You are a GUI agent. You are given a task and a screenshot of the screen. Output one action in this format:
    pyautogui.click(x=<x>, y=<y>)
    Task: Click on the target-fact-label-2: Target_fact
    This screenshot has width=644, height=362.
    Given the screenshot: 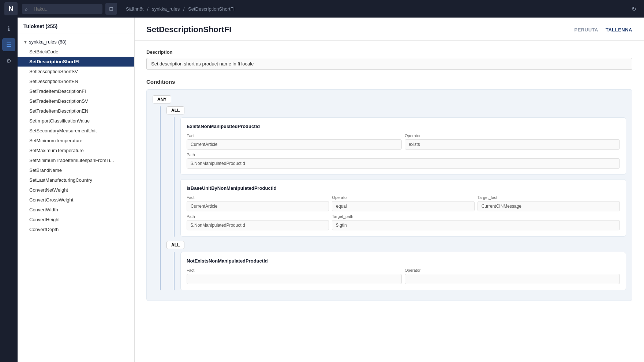 What is the action you would take?
    pyautogui.click(x=549, y=197)
    